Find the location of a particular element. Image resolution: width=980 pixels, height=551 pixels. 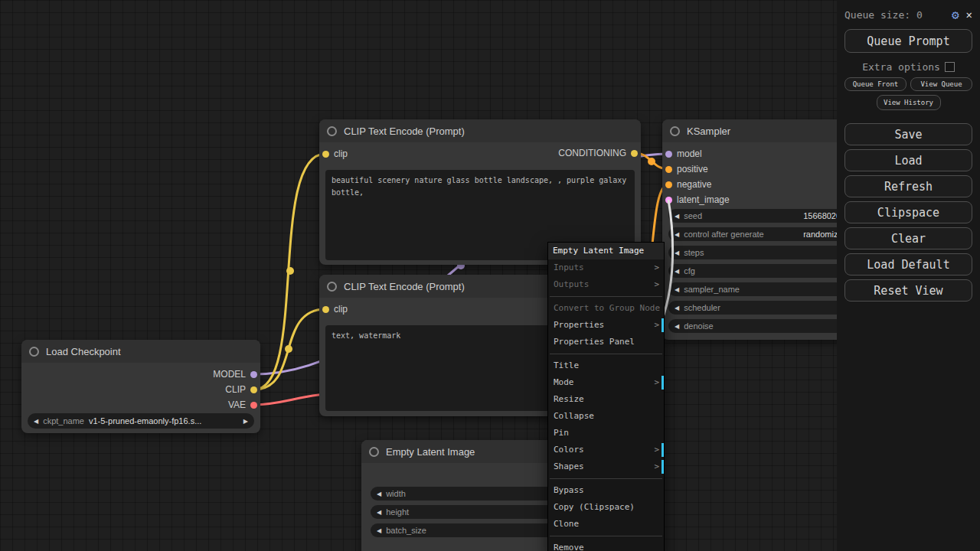

input-slot-positive: positive is located at coordinates (687, 169).